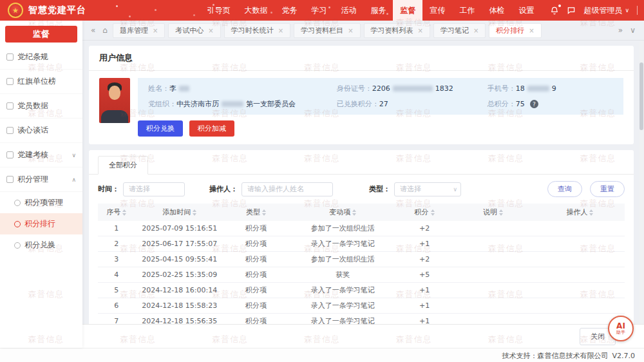 This screenshot has width=644, height=362. I want to click on field-id-number: 身份证号： 2206 1832, so click(412, 89).